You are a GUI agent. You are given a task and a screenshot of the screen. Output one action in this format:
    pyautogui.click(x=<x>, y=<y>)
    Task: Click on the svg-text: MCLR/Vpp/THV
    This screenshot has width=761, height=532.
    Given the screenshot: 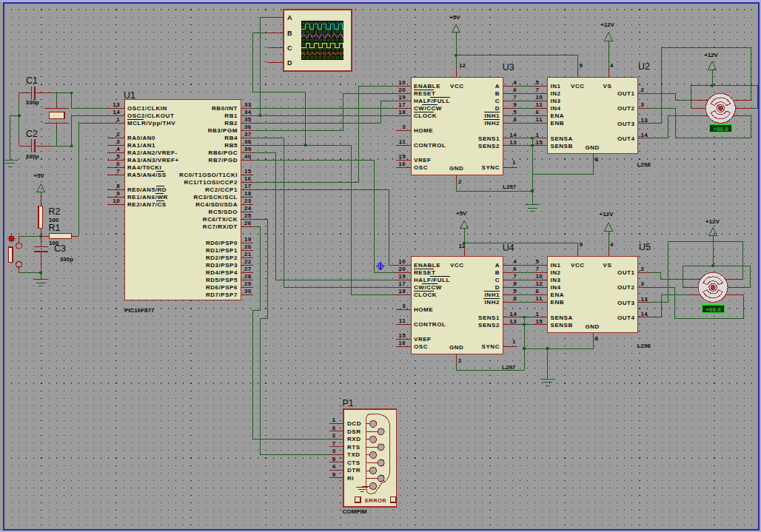 What is the action you would take?
    pyautogui.click(x=151, y=123)
    